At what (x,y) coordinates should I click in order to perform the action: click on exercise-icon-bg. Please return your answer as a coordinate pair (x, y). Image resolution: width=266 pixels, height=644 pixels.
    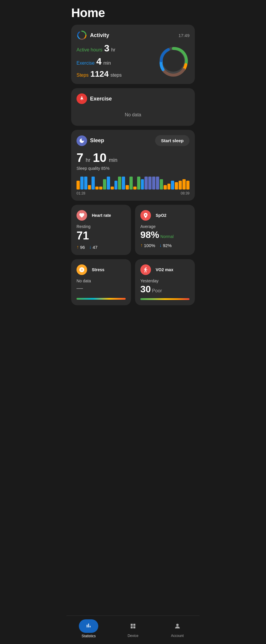
    Looking at the image, I should click on (82, 99).